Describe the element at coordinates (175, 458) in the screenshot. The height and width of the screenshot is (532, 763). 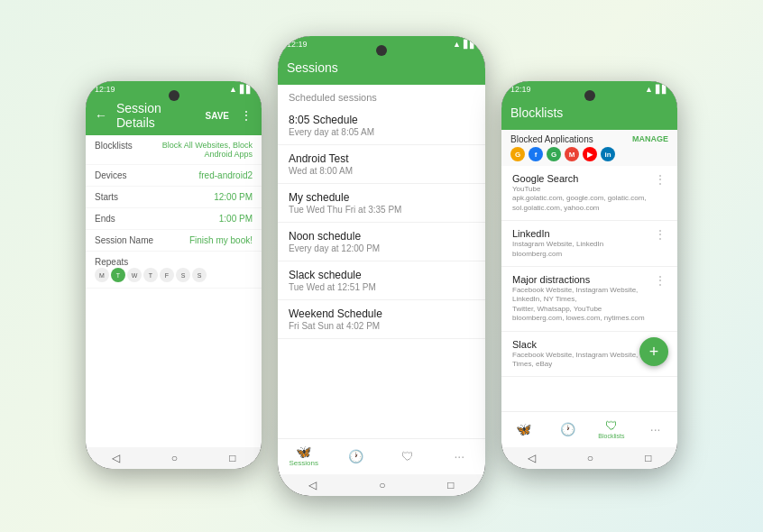
I see `home-sys-icon: ○` at that location.